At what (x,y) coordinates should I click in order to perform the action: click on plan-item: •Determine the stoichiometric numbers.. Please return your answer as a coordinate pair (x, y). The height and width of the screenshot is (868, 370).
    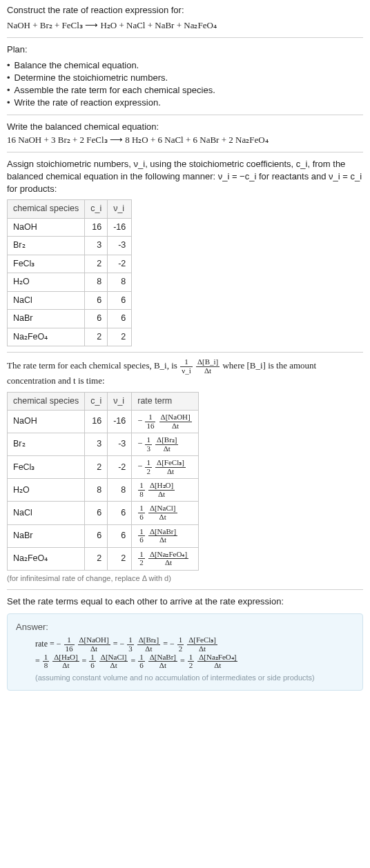
    Looking at the image, I should click on (185, 78).